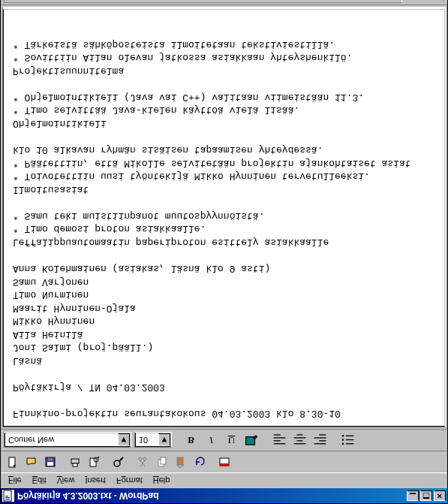 Image resolution: width=448 pixels, height=504 pixels. I want to click on font-combo: Courier New ▼, so click(68, 440).